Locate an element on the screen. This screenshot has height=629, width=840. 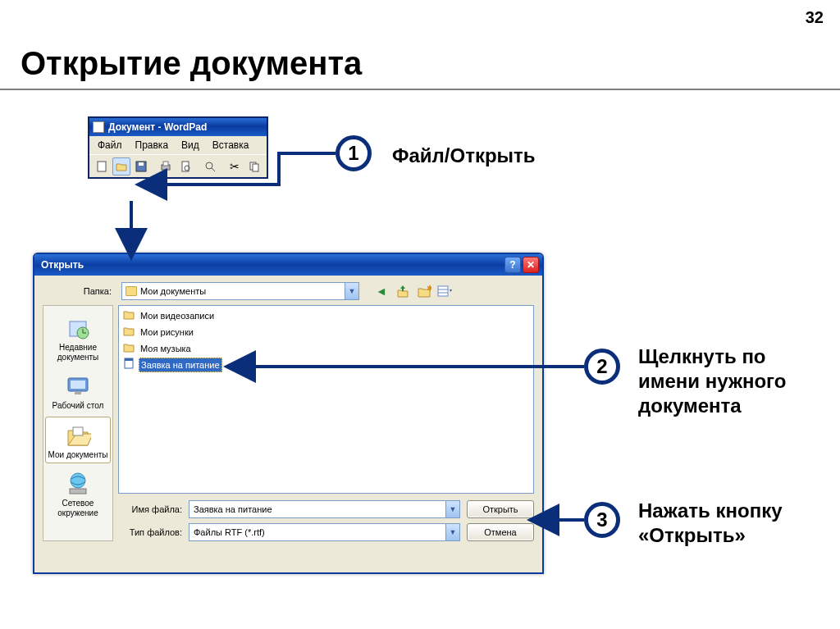
menu-file: Файл is located at coordinates (110, 145).